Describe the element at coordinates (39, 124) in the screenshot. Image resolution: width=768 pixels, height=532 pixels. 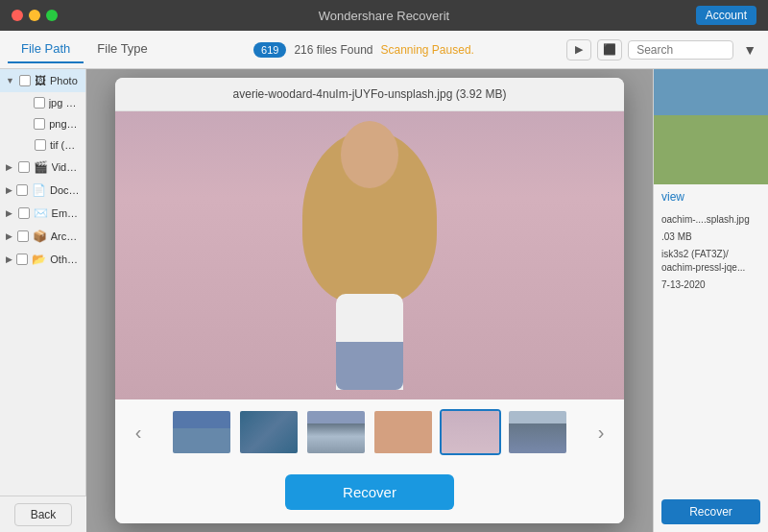
I see `checkbox-png` at that location.